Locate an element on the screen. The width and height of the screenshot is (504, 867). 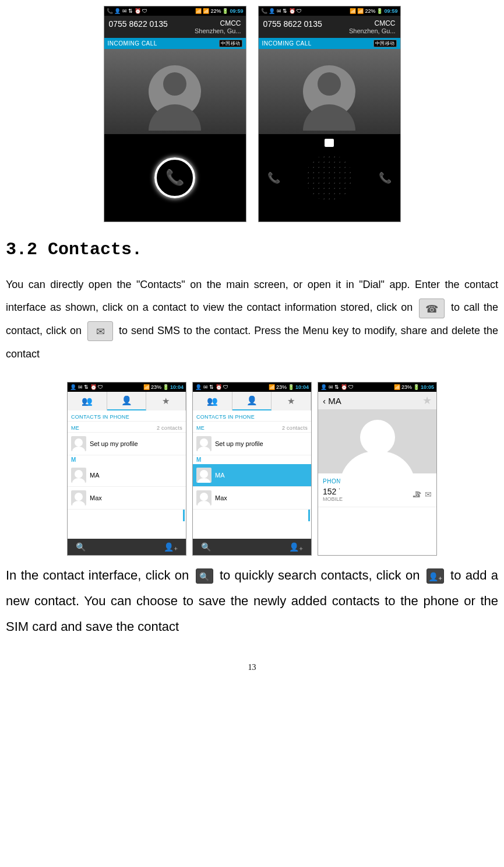
p2-b: to quickly search contacts, click on is located at coordinates (322, 575).